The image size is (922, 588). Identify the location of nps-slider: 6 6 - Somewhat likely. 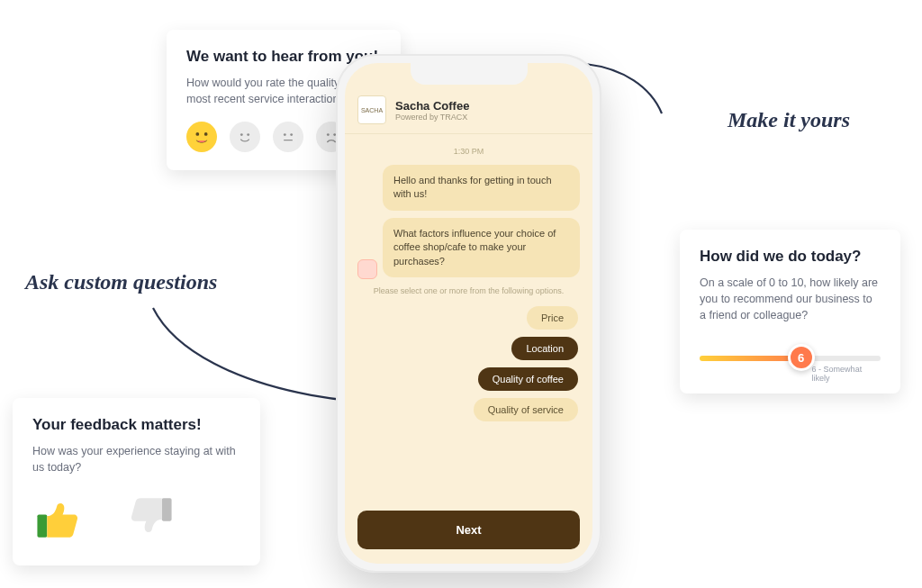
(791, 359).